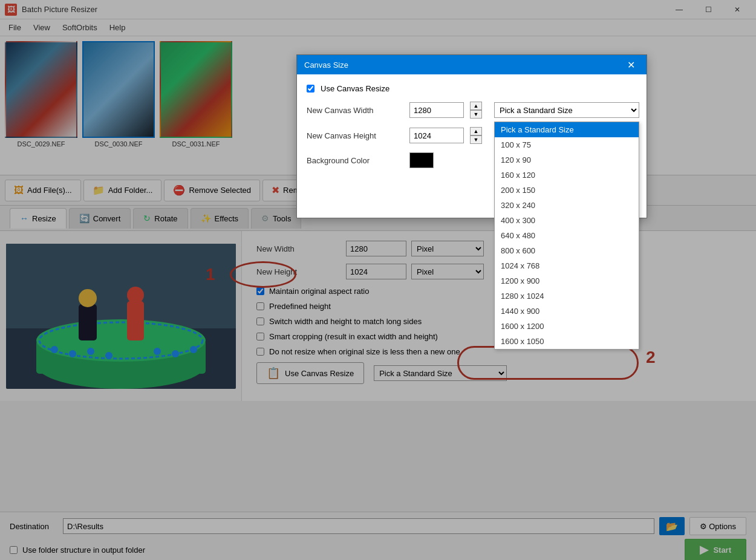 This screenshot has width=756, height=560. What do you see at coordinates (476, 110) in the screenshot?
I see `width-spinner: ▲ ▼` at bounding box center [476, 110].